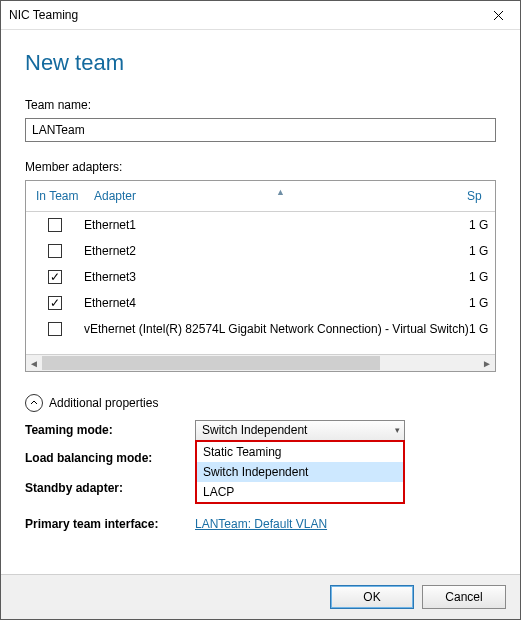 The height and width of the screenshot is (620, 521). I want to click on teaming-mode-label: Teaming mode:, so click(110, 430).